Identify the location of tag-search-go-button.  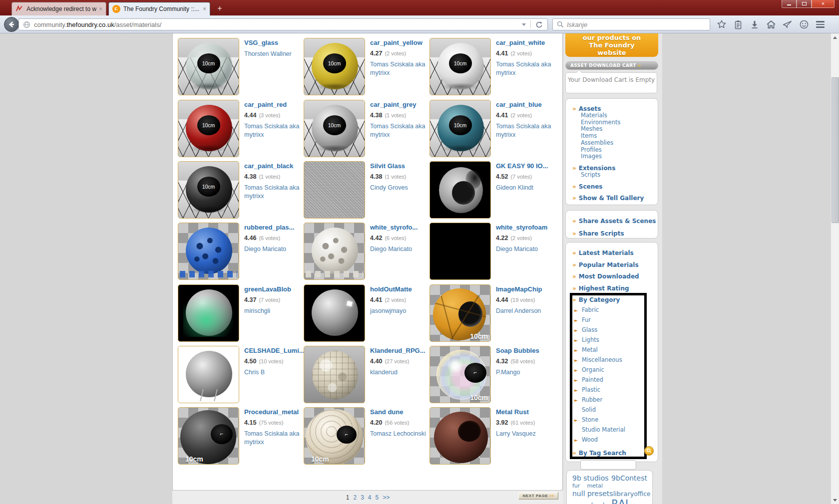
(649, 451).